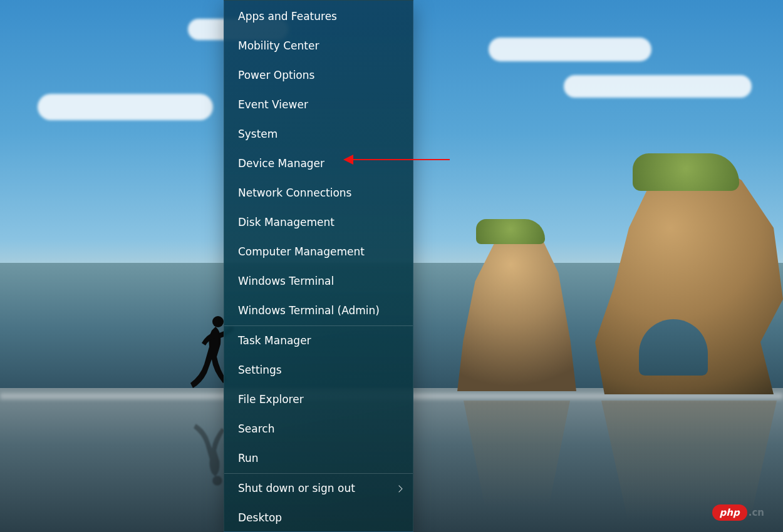  What do you see at coordinates (689, 460) in the screenshot?
I see `wallpaper-rock-reflection` at bounding box center [689, 460].